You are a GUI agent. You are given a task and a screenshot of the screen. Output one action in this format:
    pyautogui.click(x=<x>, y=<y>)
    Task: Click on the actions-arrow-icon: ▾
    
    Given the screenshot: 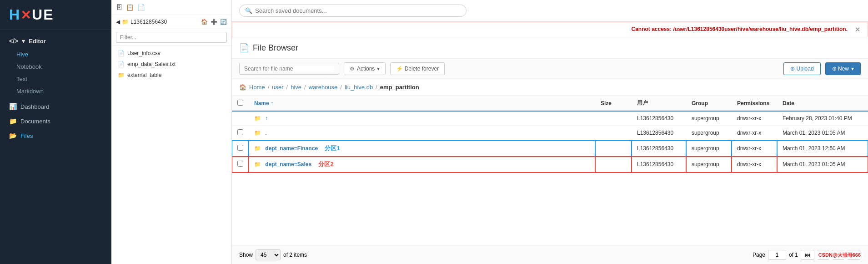 What is the action you would take?
    pyautogui.click(x=378, y=69)
    